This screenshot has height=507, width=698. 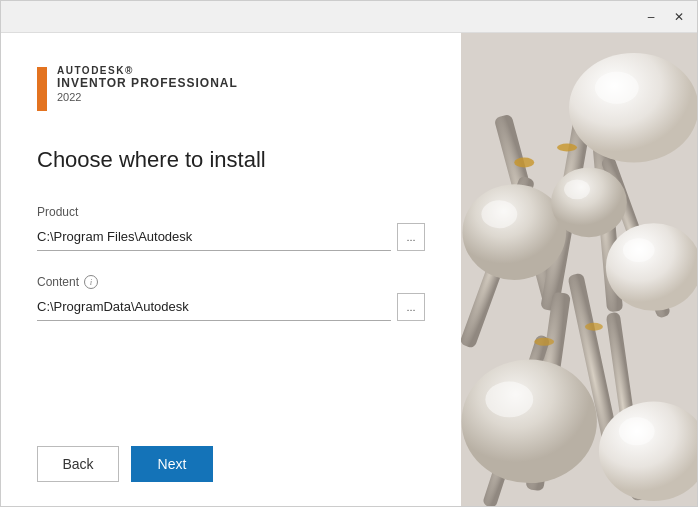 What do you see at coordinates (231, 464) in the screenshot?
I see `button-row: Back Next` at bounding box center [231, 464].